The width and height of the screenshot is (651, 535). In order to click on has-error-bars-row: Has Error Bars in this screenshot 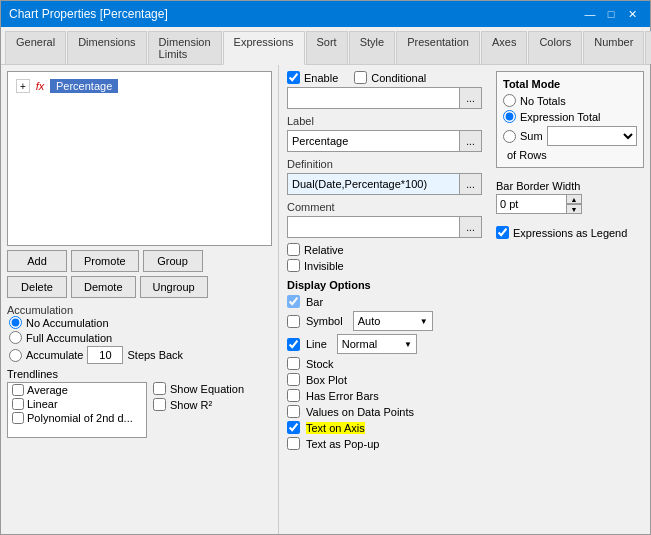, I will do `click(384, 396)`.